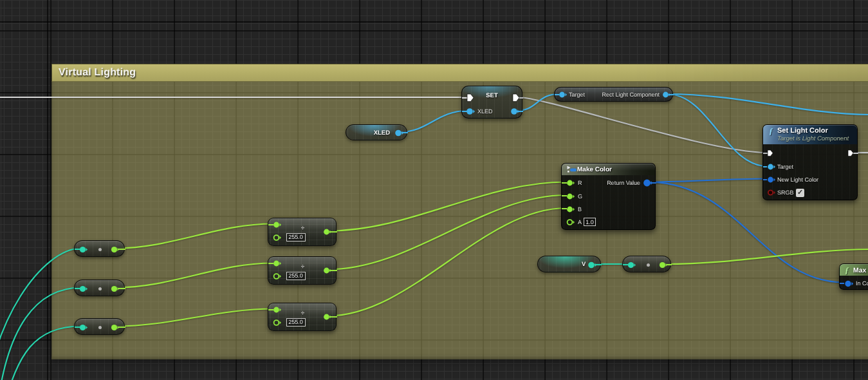 The height and width of the screenshot is (380, 868). What do you see at coordinates (447, 207) in the screenshot?
I see `wire-div1-to-r` at bounding box center [447, 207].